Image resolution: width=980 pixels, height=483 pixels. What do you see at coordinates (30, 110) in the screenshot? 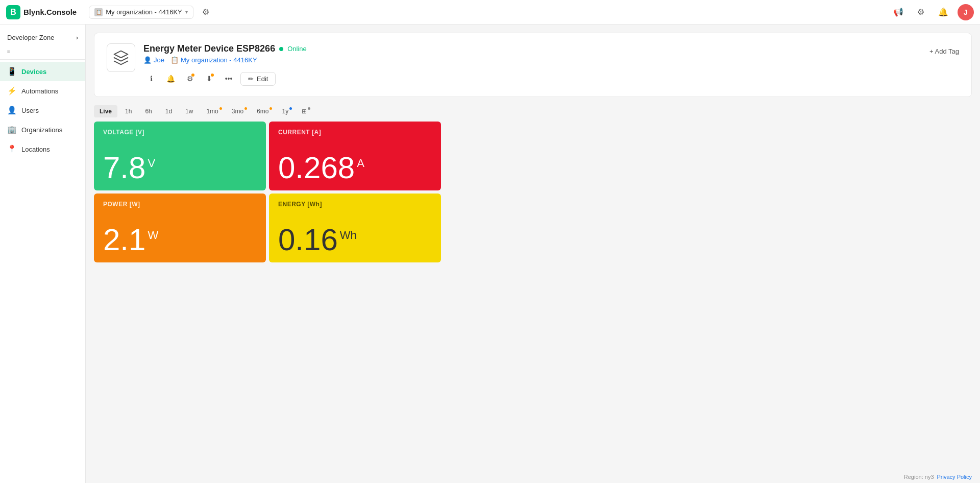
I see `sidebar-label-users: Users` at bounding box center [30, 110].